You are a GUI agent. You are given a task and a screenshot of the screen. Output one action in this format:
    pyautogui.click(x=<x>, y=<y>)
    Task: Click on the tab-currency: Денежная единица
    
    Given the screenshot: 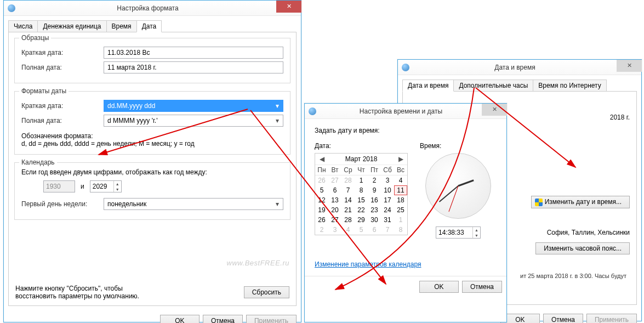 What is the action you would take?
    pyautogui.click(x=72, y=26)
    